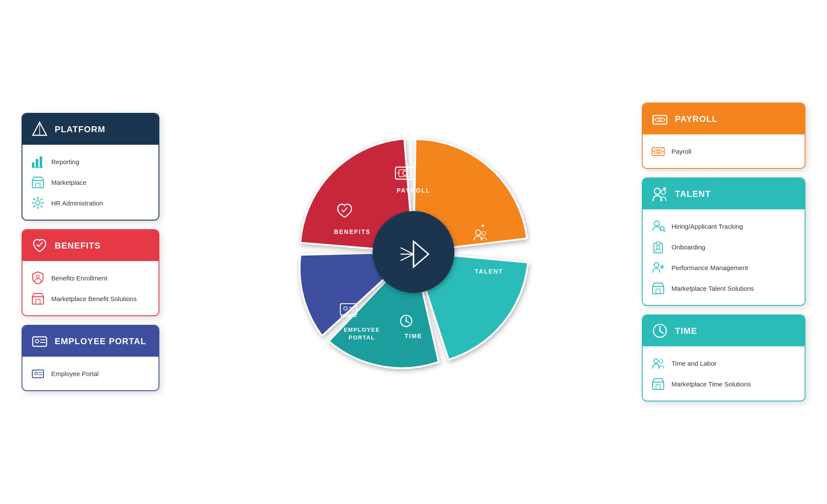 This screenshot has height=504, width=827. What do you see at coordinates (707, 227) in the screenshot?
I see `talent-hiring-label: Hiring/Applicant Tracking` at bounding box center [707, 227].